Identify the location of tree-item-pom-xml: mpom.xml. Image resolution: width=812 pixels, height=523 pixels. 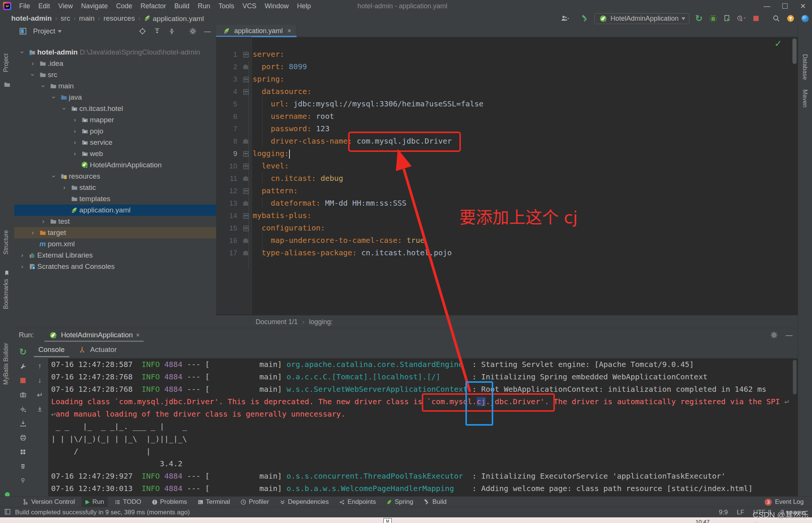
(115, 244).